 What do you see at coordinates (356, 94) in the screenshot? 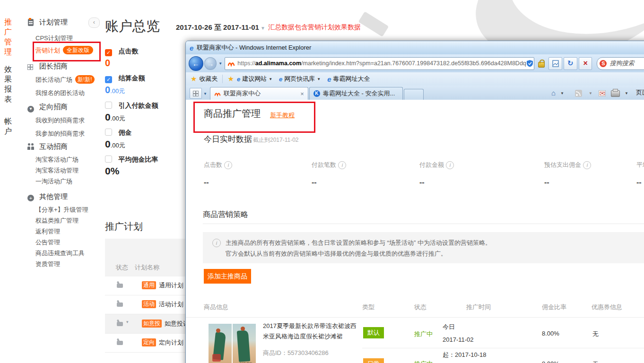
I see `tab-duba-site: K 毒霸网址大全 - 安全实用...` at bounding box center [356, 94].